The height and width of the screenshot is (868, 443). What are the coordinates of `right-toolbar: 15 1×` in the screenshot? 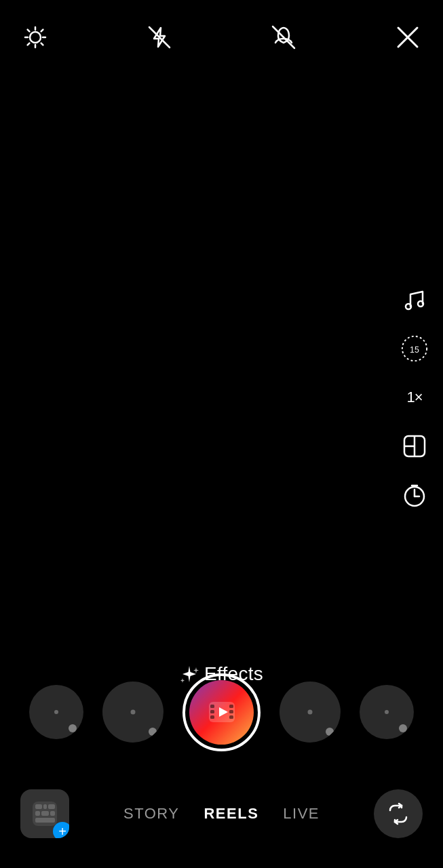 It's located at (415, 397).